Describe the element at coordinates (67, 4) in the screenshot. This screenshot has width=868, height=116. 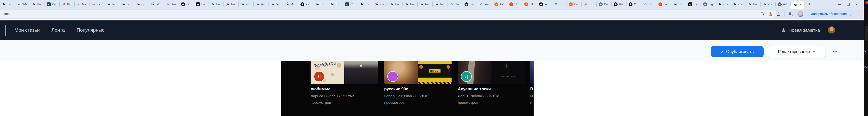
I see `browser-tab: MВх` at that location.